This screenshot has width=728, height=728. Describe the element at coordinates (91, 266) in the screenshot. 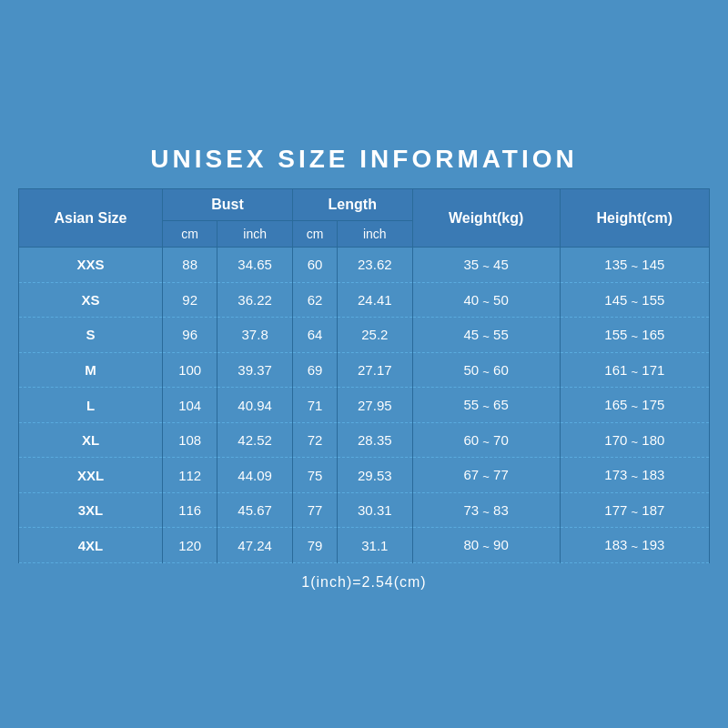

I see `size-cell: XXS` at that location.